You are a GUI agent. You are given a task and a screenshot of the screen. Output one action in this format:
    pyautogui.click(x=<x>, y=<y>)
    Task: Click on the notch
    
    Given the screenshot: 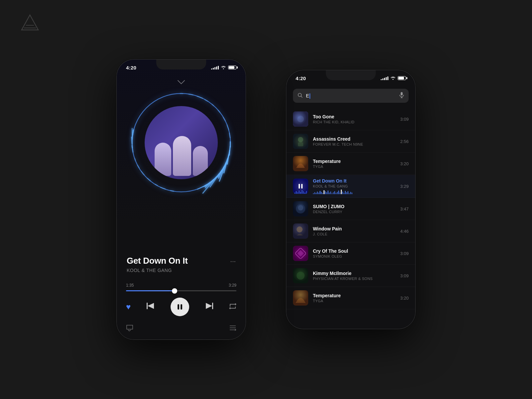 What is the action you would take?
    pyautogui.click(x=181, y=65)
    